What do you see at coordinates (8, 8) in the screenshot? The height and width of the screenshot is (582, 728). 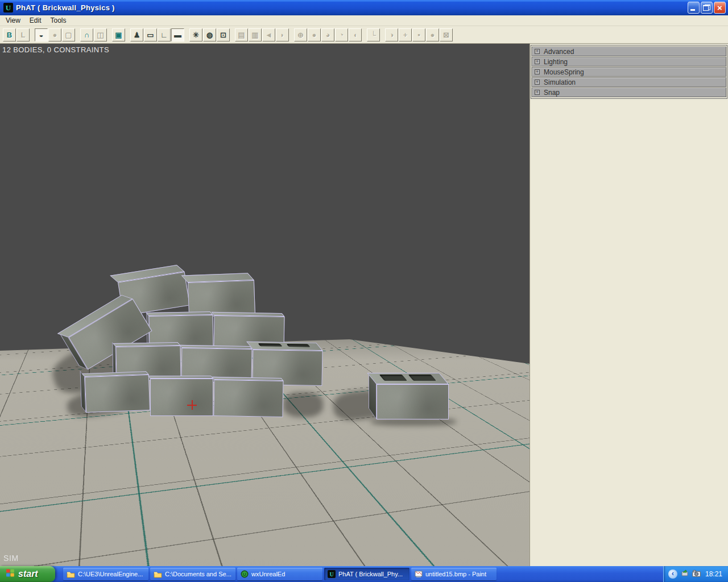 I see `unreal-u-icon: U` at bounding box center [8, 8].